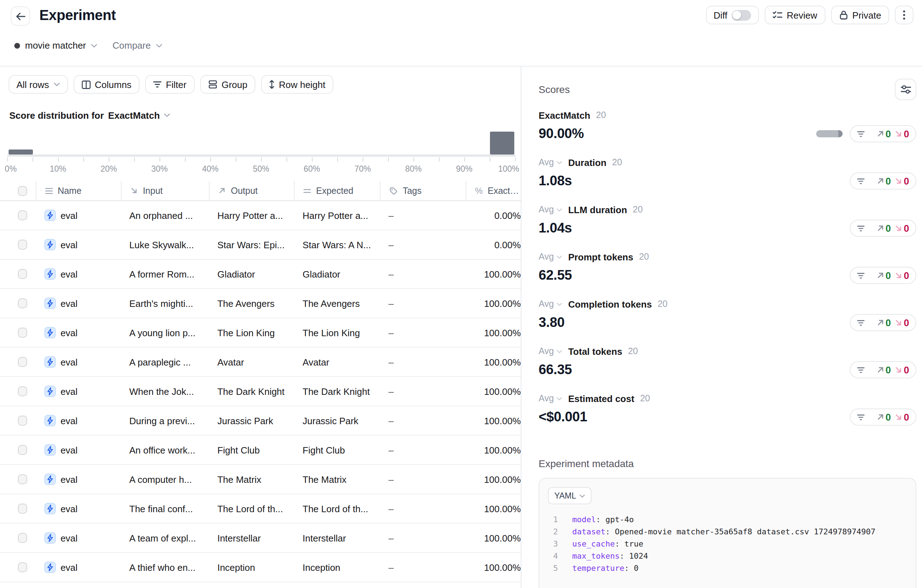  What do you see at coordinates (363, 169) in the screenshot?
I see `axis-label: 70%` at bounding box center [363, 169].